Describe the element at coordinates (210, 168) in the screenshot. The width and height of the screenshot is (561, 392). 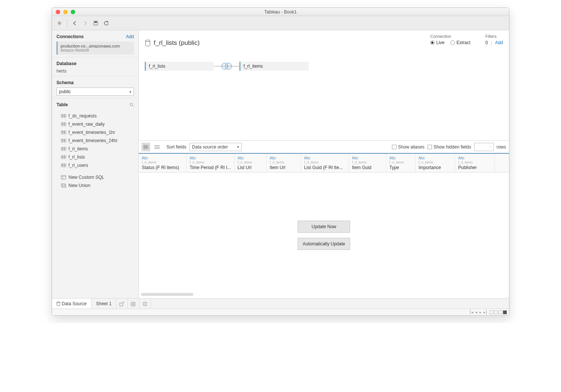
I see `column-name: Time Period (F Rl I...` at that location.